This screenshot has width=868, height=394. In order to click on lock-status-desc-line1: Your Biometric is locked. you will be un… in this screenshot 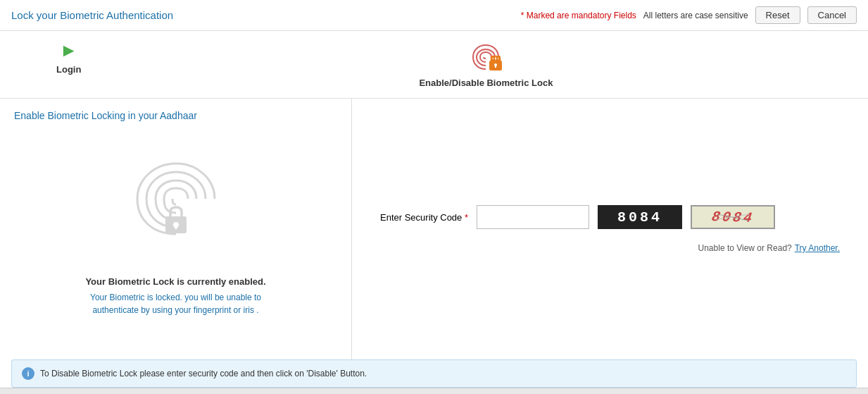, I will do `click(176, 297)`.